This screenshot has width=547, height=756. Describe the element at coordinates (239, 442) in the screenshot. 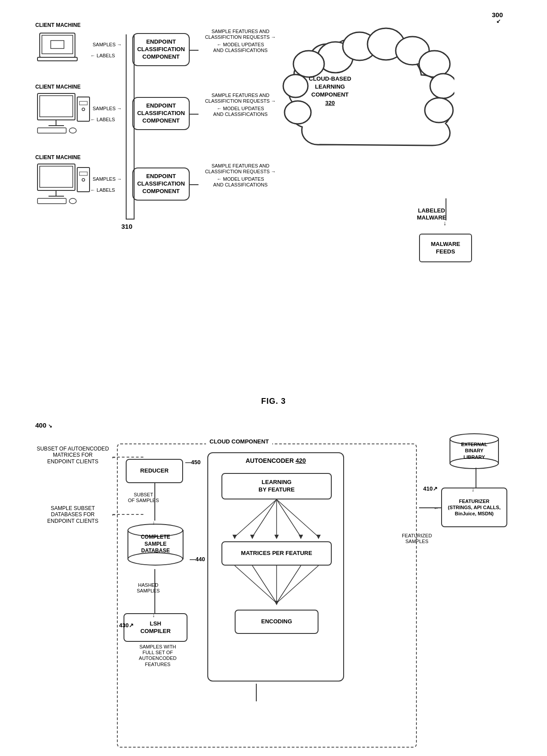

I see `cloud-component-label: CLOUD COMPONENT` at that location.